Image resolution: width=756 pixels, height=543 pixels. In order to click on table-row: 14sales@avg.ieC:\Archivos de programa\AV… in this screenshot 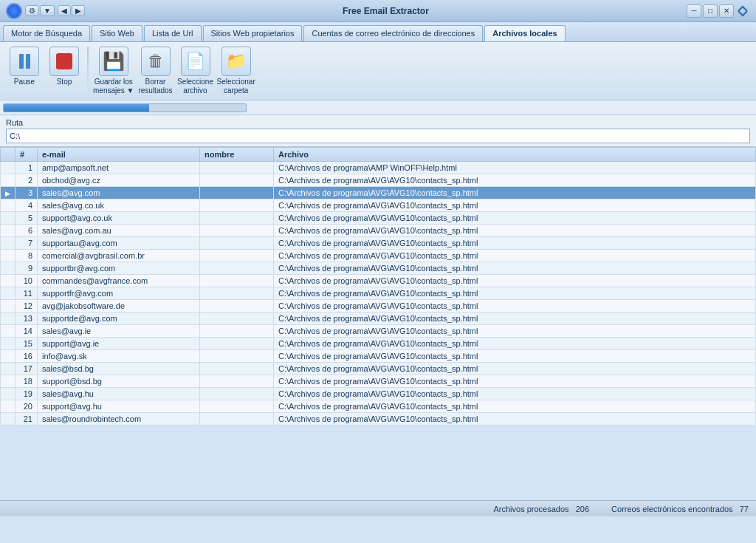, I will do `click(378, 331)`.